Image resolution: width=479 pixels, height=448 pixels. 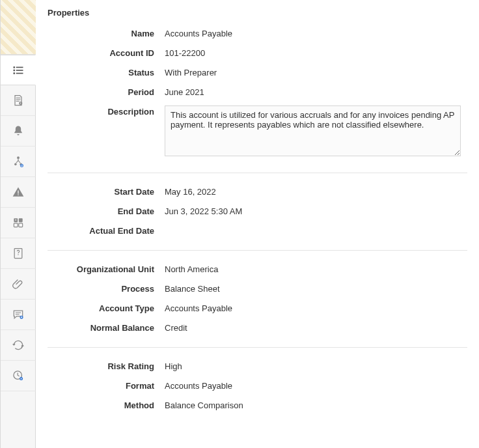 What do you see at coordinates (18, 254) in the screenshot?
I see `nav-questions` at bounding box center [18, 254].